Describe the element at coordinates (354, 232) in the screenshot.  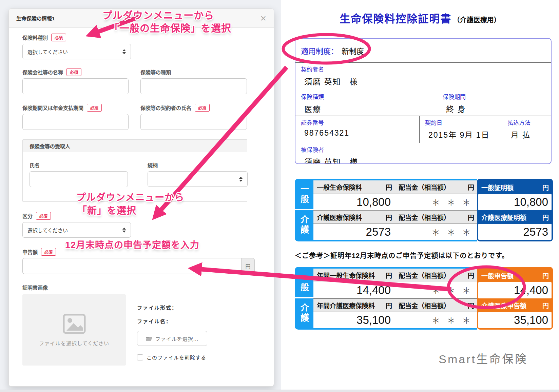
I see `table1-r2-premium-value: 2573` at that location.